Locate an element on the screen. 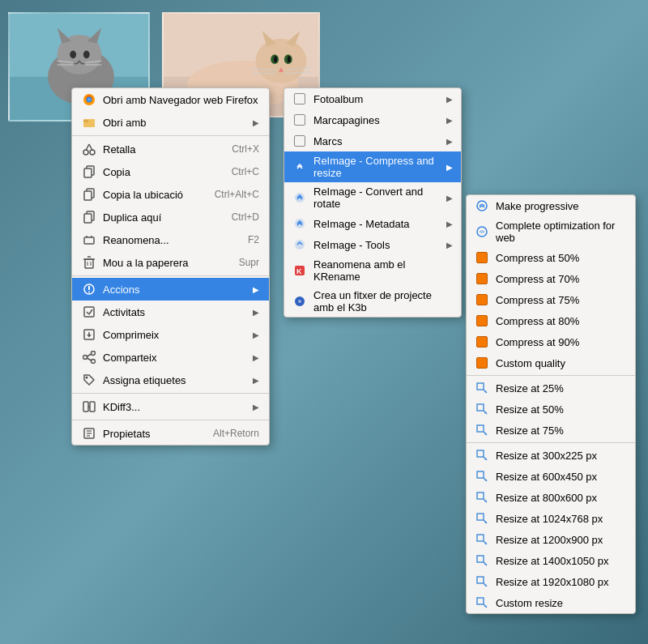 The image size is (648, 644). submenu-item-fotoalbum: Fotoalbum ▶ is located at coordinates (373, 99).